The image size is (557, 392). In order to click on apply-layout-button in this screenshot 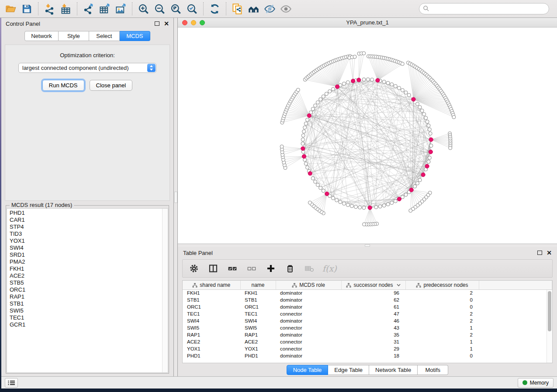, I will do `click(215, 9)`.